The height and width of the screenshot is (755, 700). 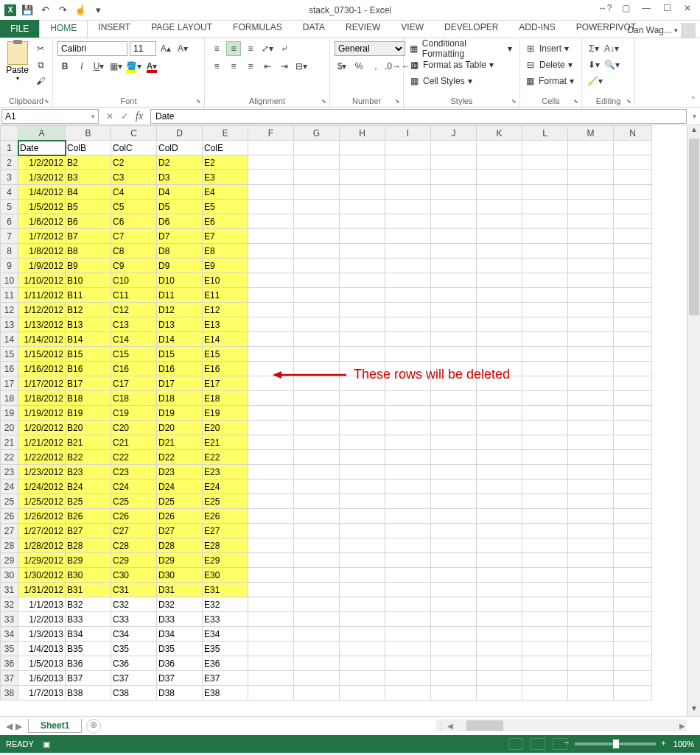 I want to click on cell: D24, so click(x=180, y=487).